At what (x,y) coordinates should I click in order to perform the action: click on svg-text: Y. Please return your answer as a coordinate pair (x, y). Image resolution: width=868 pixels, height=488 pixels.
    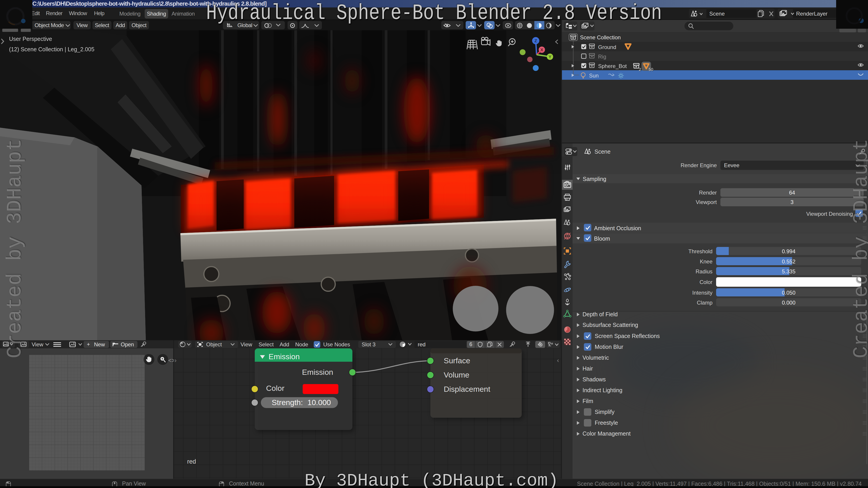
    Looking at the image, I should click on (550, 57).